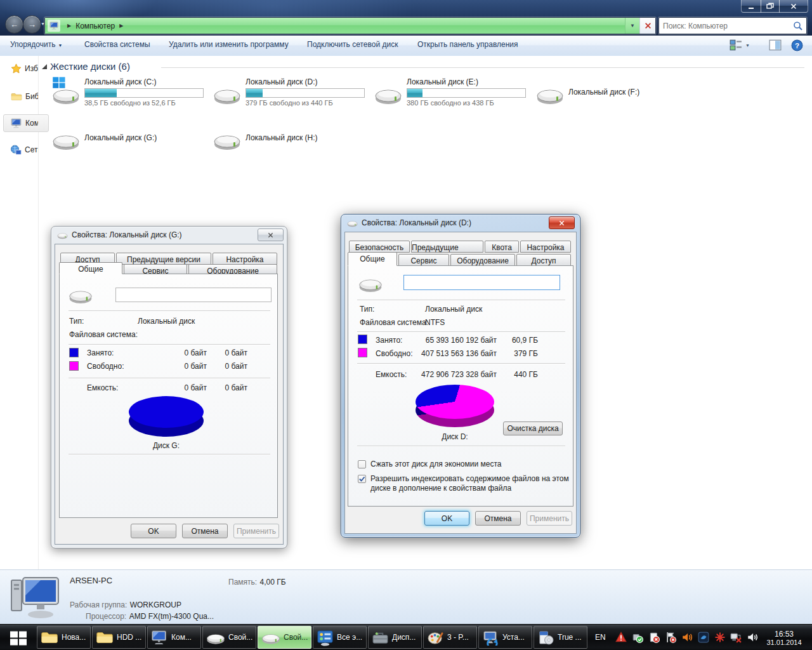  Describe the element at coordinates (381, 637) in the screenshot. I see `toolbox-icon` at that location.